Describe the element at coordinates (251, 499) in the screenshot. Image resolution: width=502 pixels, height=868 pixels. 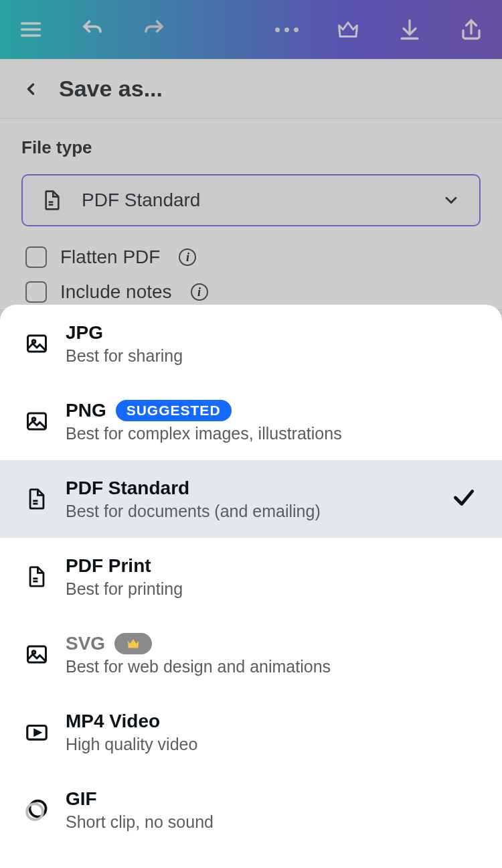
I see `option-pdf-standard: PDF Standard Best for documents (and ema…` at that location.